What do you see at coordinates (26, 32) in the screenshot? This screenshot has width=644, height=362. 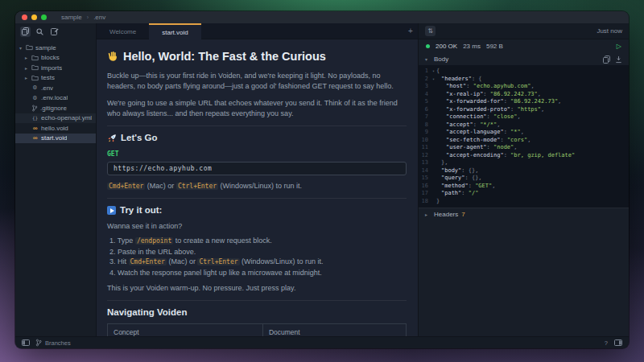 I see `explorer-files-button` at bounding box center [26, 32].